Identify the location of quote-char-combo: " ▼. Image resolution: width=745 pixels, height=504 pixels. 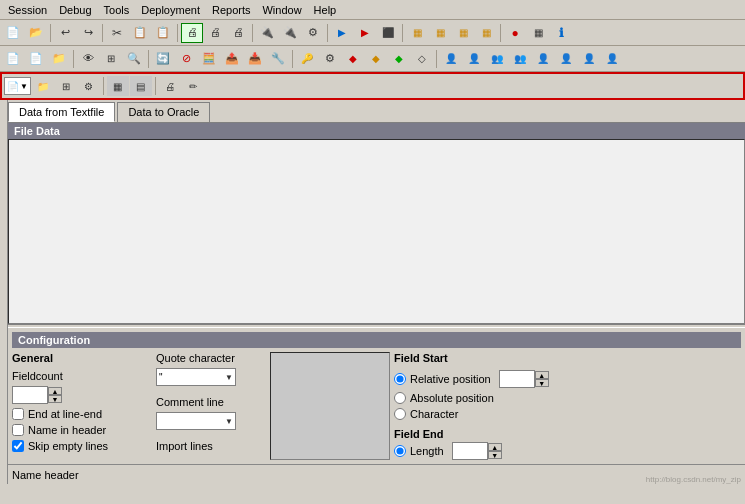
(196, 377).